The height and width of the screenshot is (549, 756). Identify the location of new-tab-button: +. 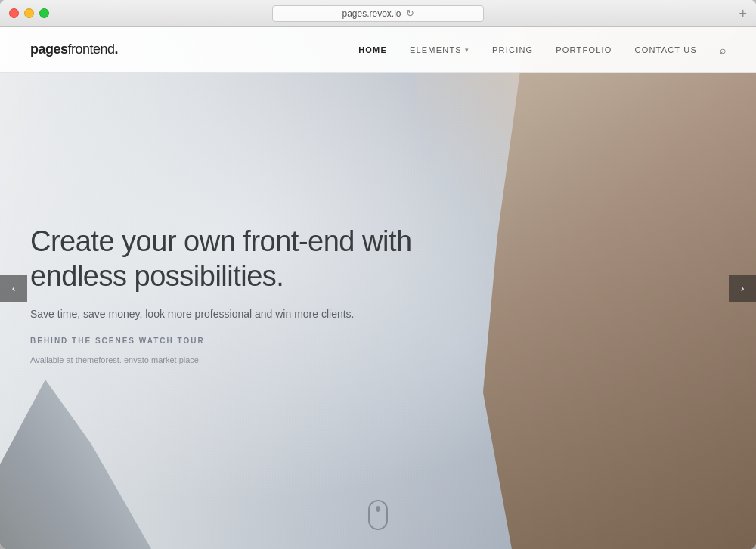
(742, 14).